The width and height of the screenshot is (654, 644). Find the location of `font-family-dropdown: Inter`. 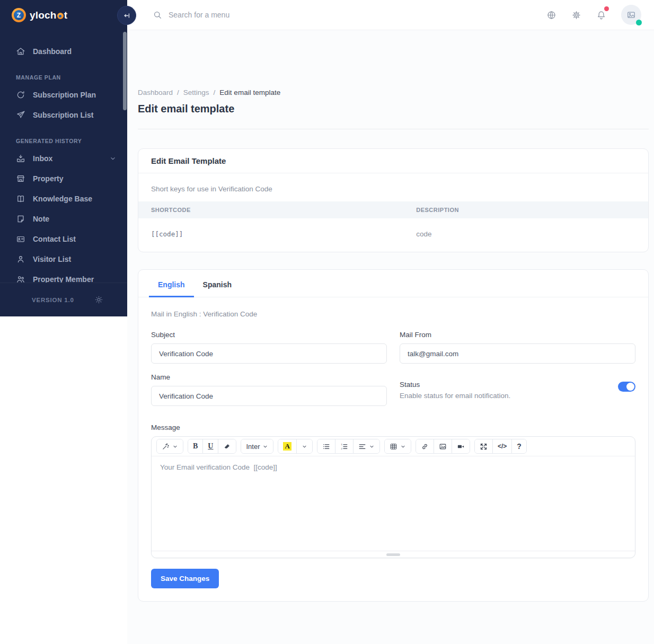

font-family-dropdown: Inter is located at coordinates (257, 446).